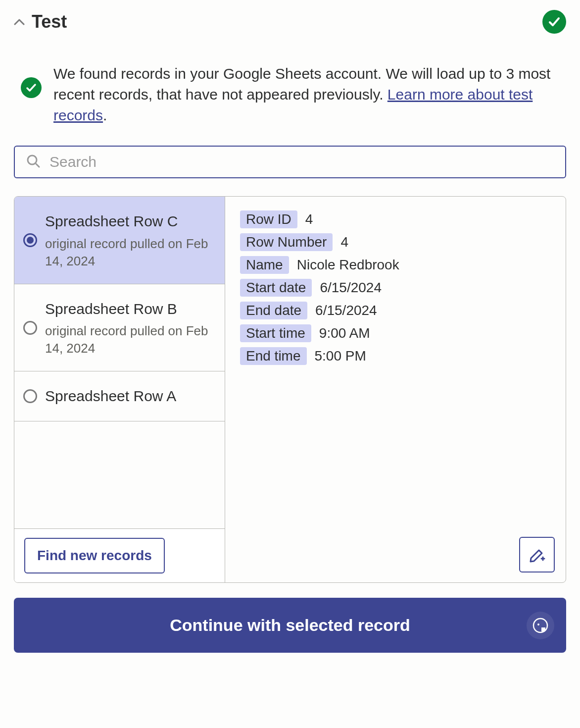 The height and width of the screenshot is (728, 580). What do you see at coordinates (290, 625) in the screenshot?
I see `continue-button-label: Continue with selected record` at bounding box center [290, 625].